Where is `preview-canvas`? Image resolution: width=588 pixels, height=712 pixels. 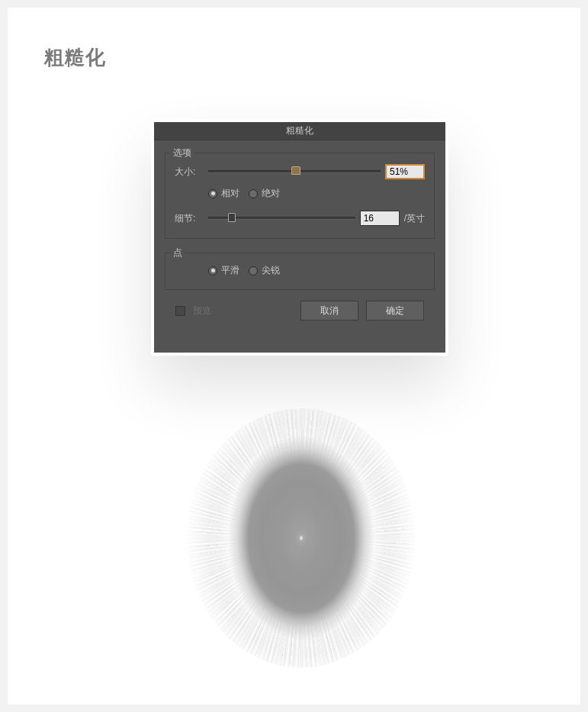
preview-canvas is located at coordinates (301, 538).